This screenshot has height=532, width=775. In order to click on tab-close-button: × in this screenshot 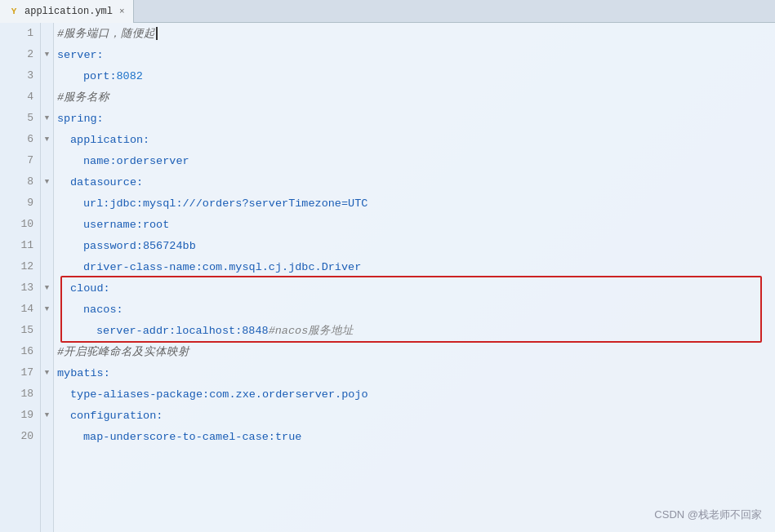, I will do `click(122, 11)`.